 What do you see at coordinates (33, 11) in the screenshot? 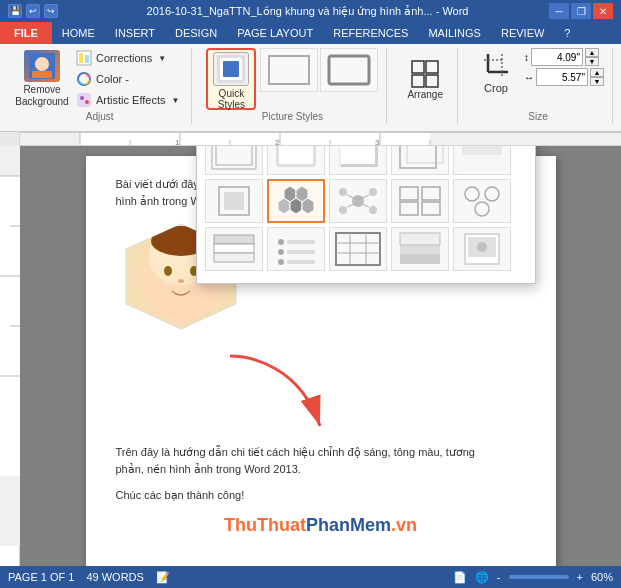
I see `undo-icon: ↩` at bounding box center [33, 11].